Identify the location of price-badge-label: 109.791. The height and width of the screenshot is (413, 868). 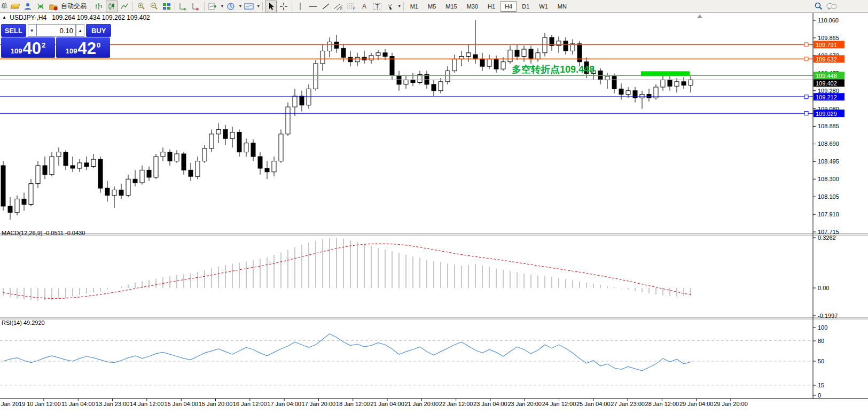
(826, 45).